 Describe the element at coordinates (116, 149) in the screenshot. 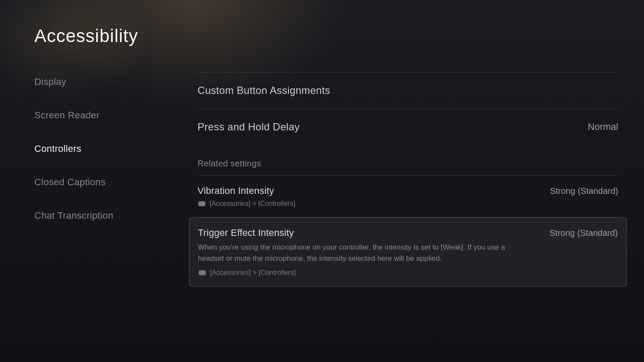

I see `sidebar-item-controllers: Controllers` at that location.